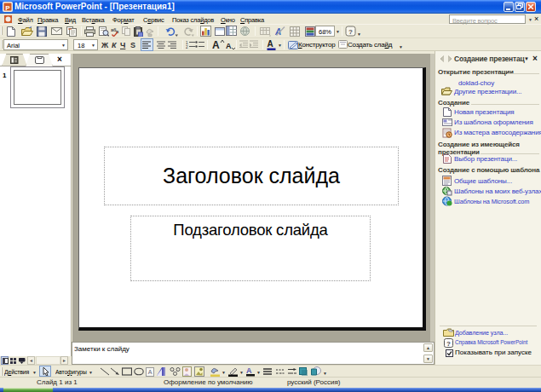 The width and height of the screenshot is (541, 392). I want to click on svg-text: 2, so click(187, 48).